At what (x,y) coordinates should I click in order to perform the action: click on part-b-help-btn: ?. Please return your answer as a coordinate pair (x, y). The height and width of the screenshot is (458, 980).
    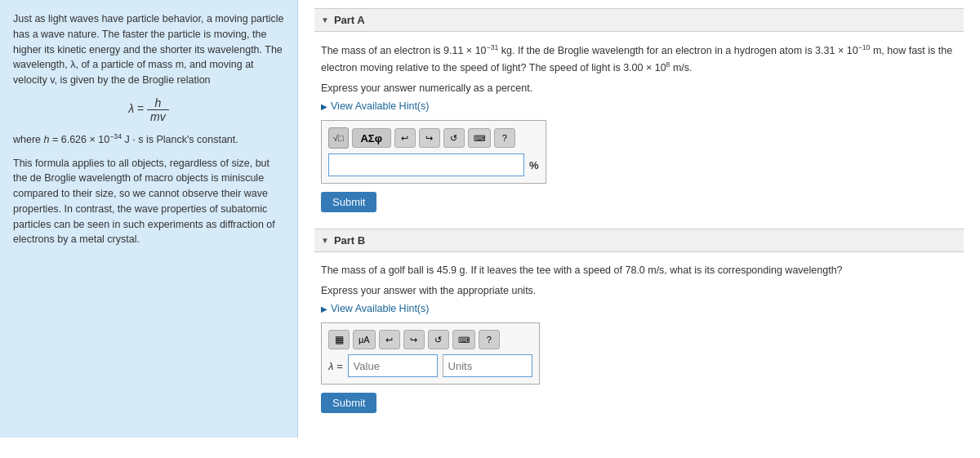
    Looking at the image, I should click on (489, 340).